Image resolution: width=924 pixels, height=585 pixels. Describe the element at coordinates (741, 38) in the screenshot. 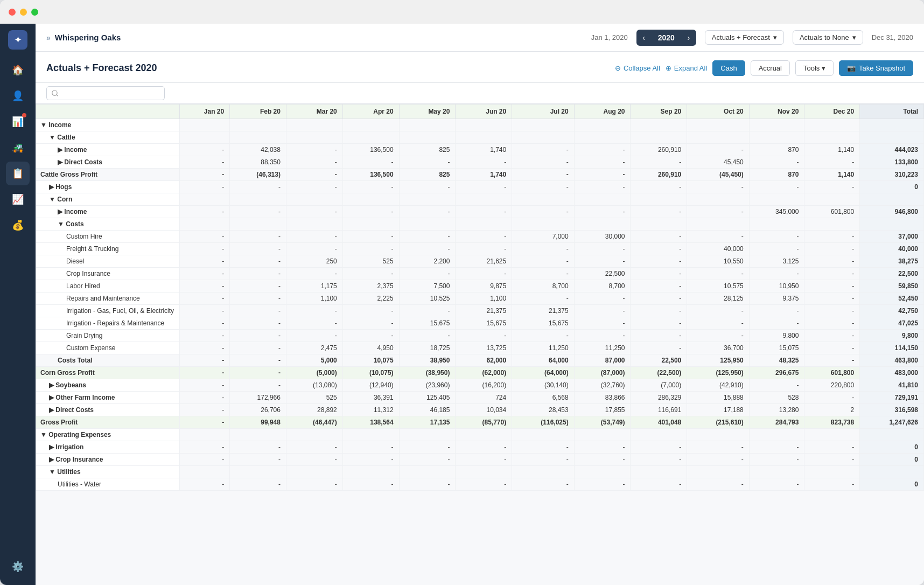

I see `actuals-forecast-label: Actuals + Forecast` at that location.